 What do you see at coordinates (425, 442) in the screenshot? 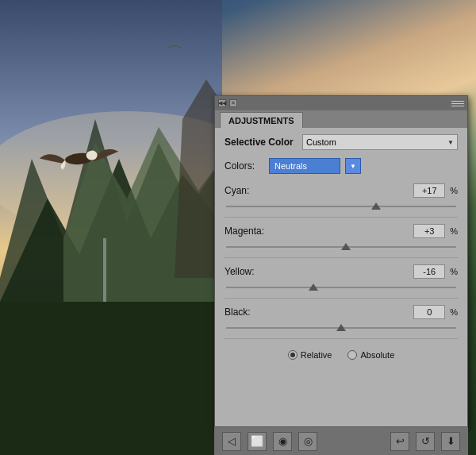
I see `toolbar-right: ↩ ↺ ⬇` at bounding box center [425, 442].